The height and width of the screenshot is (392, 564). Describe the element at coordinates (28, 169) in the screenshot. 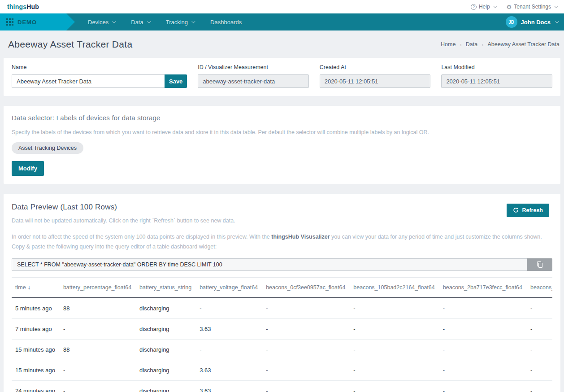

I see `modify-button: Modify` at that location.